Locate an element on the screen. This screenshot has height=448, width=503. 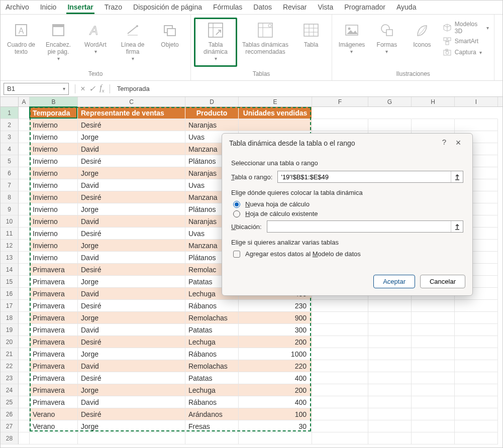
table-header-cell: Producto is located at coordinates (212, 113).